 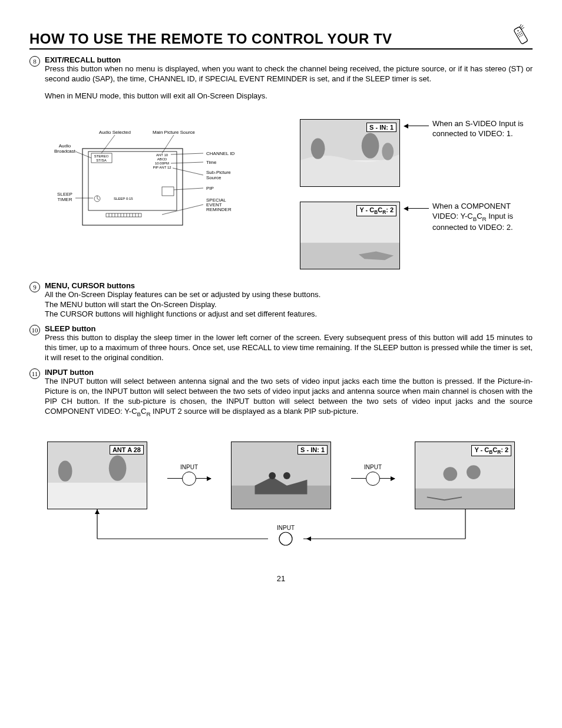 I want to click on flow-thumb-ant: ANT A 28, so click(x=97, y=475).